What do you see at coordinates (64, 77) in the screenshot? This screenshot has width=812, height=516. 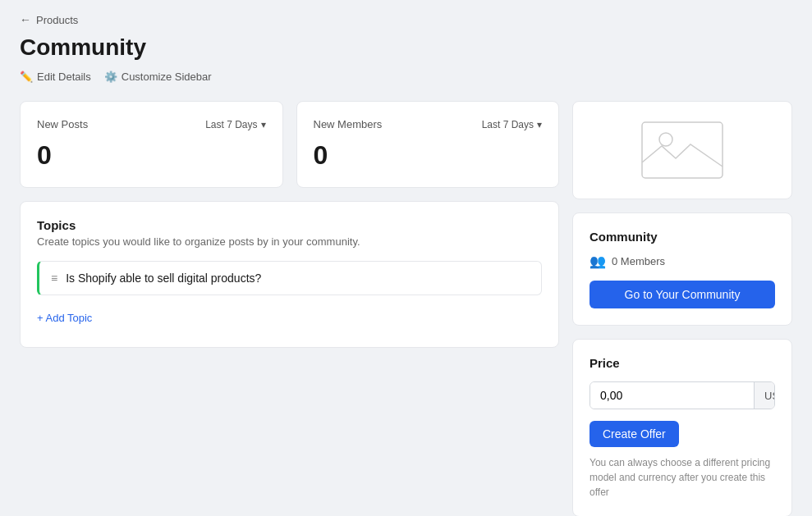 I see `edit-details-label: Edit Details` at bounding box center [64, 77].